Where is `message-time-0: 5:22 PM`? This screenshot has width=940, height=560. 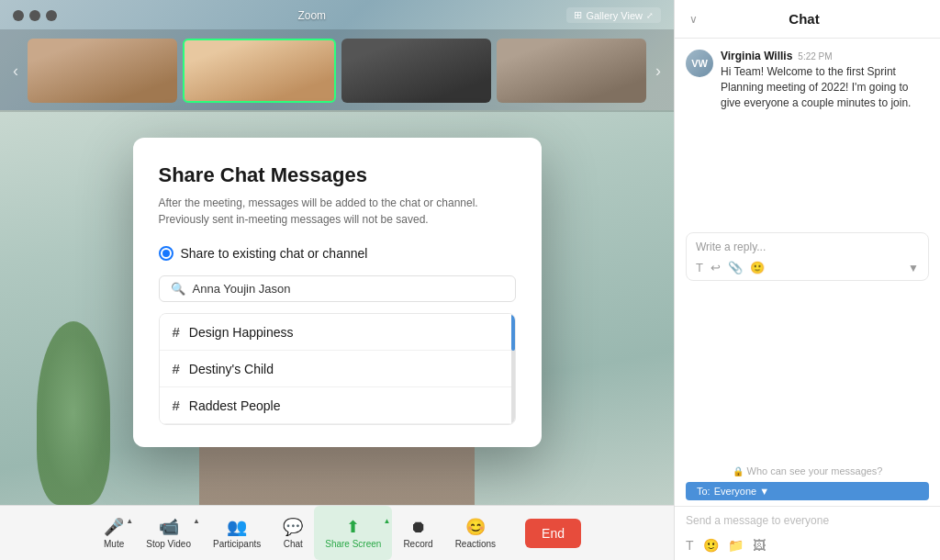
message-time-0: 5:22 PM is located at coordinates (815, 57).